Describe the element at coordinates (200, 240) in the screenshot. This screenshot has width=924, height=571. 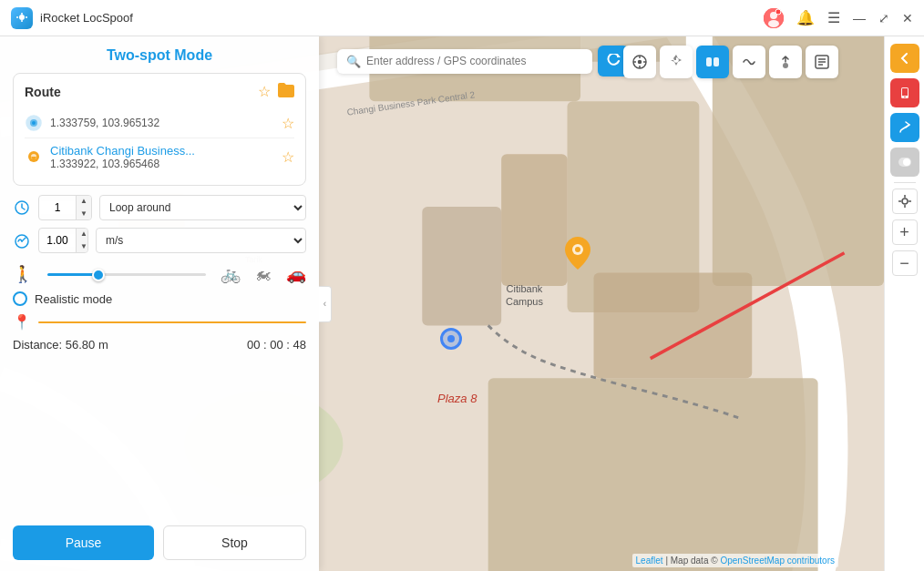
I see `speed-unit-select: m/s km/h mph` at that location.